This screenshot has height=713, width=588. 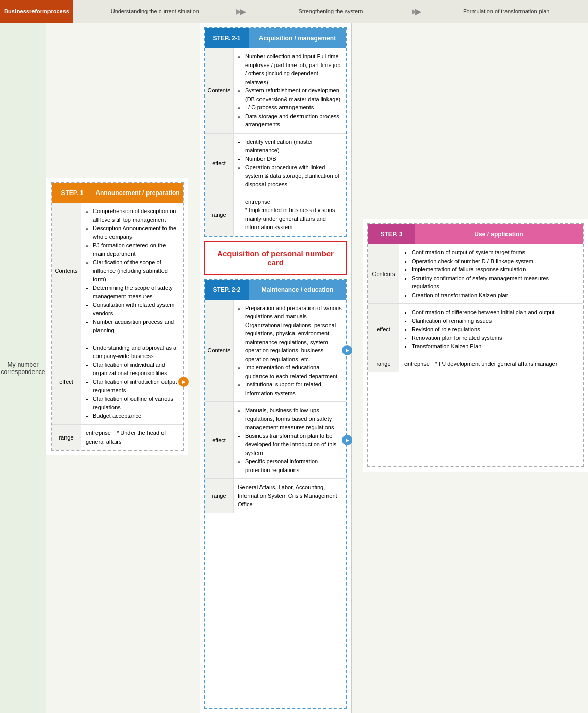 I want to click on step1-effect-text: Understanding and approval as a company-…, so click(x=132, y=382).